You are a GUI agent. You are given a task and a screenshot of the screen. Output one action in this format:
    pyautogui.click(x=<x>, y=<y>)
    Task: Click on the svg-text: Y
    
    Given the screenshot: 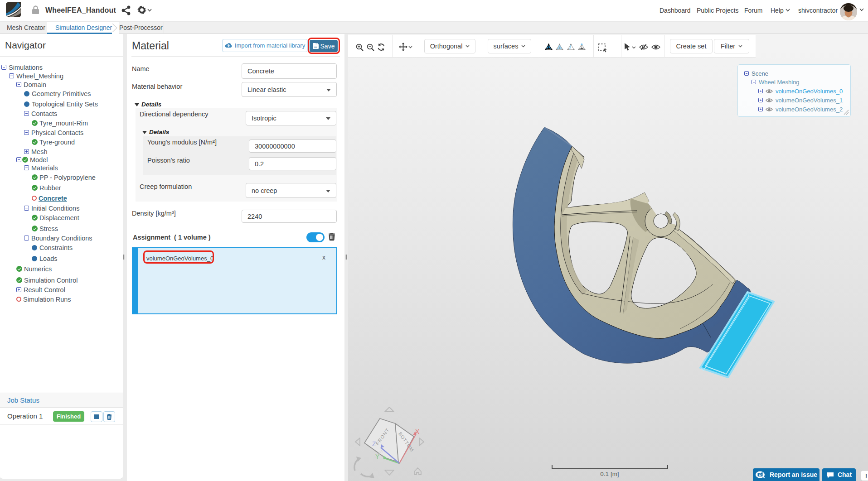 What is the action you would take?
    pyautogui.click(x=378, y=457)
    